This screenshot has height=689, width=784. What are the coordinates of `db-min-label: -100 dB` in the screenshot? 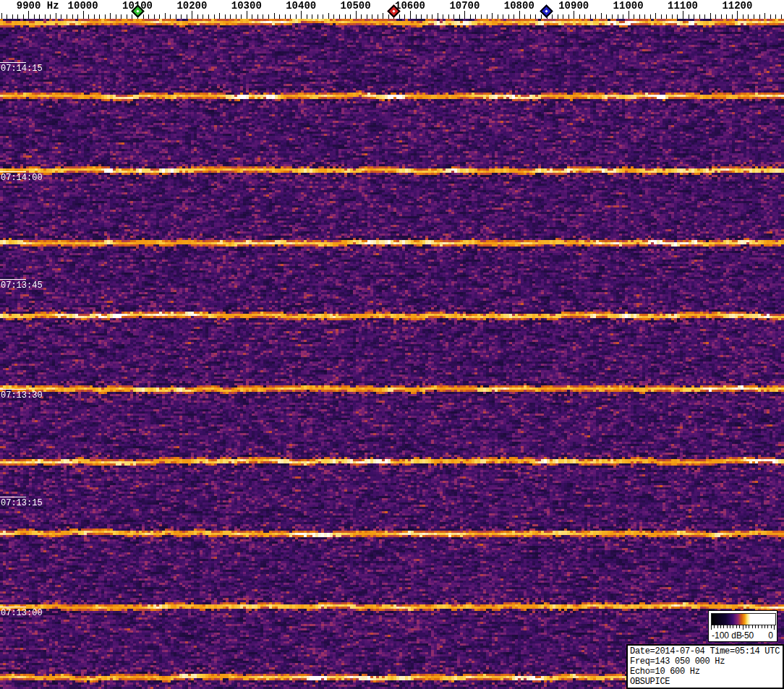 It's located at (727, 635).